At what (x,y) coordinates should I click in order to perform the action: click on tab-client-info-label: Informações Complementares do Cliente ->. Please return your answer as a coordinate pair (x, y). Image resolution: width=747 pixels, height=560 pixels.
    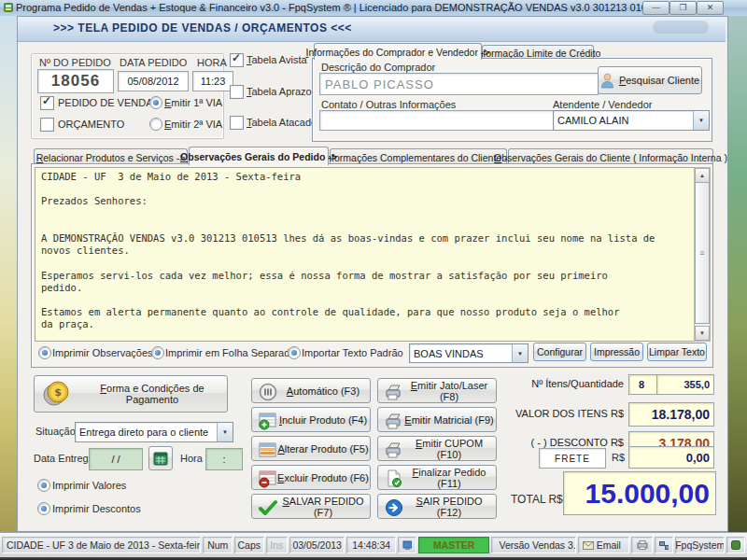
    Looking at the image, I should click on (418, 158).